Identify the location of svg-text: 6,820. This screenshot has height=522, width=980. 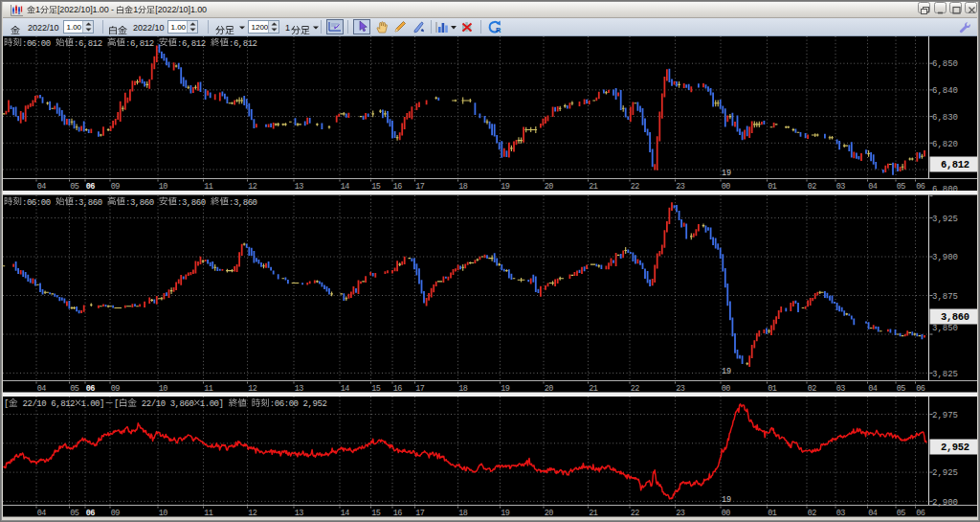
(946, 145).